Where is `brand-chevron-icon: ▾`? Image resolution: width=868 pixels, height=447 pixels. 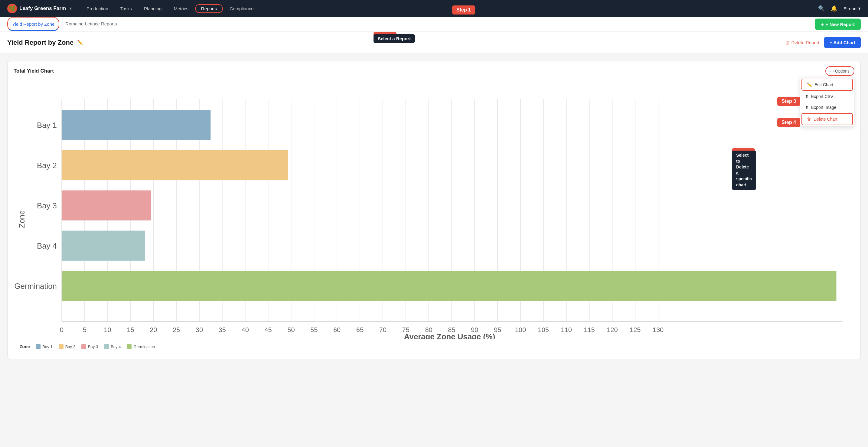 brand-chevron-icon: ▾ is located at coordinates (70, 8).